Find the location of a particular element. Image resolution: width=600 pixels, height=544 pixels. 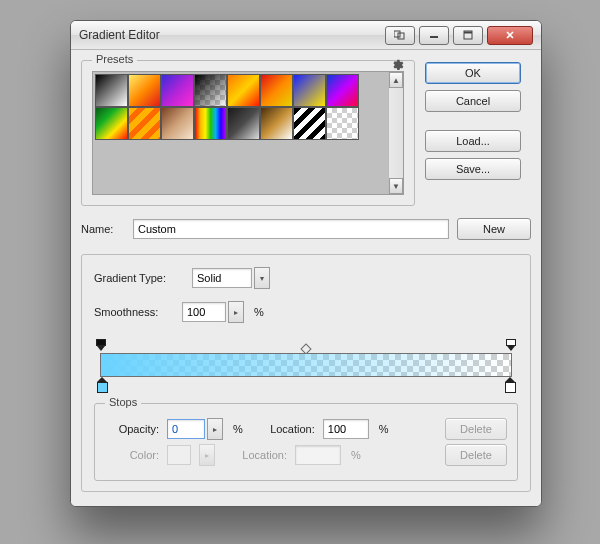

stop-location-suffix: % is located at coordinates (384, 429).